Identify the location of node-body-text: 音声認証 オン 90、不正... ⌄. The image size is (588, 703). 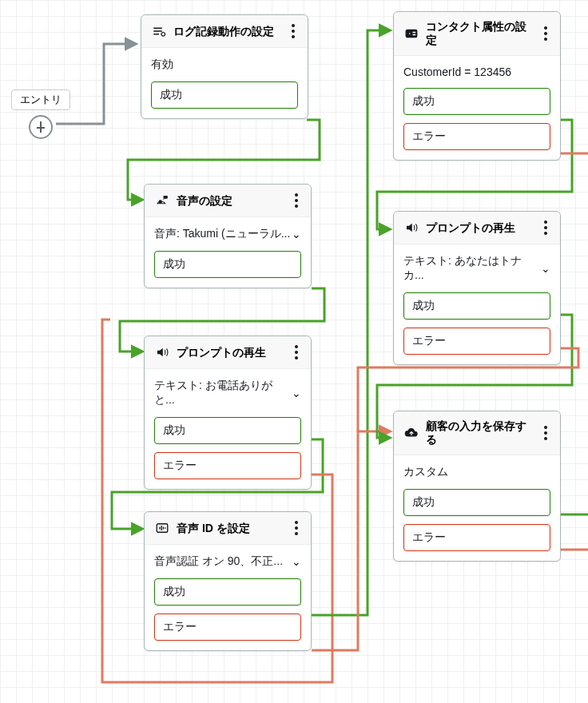
(228, 562).